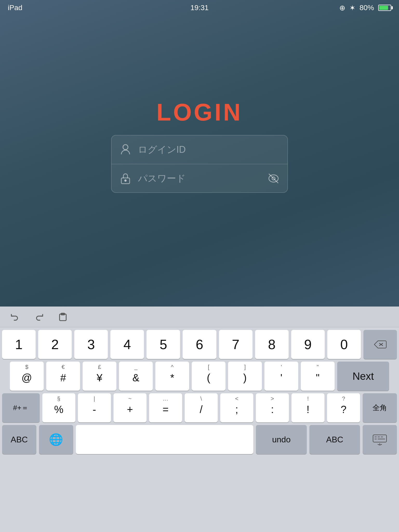 The image size is (399, 532). I want to click on user-icon, so click(125, 150).